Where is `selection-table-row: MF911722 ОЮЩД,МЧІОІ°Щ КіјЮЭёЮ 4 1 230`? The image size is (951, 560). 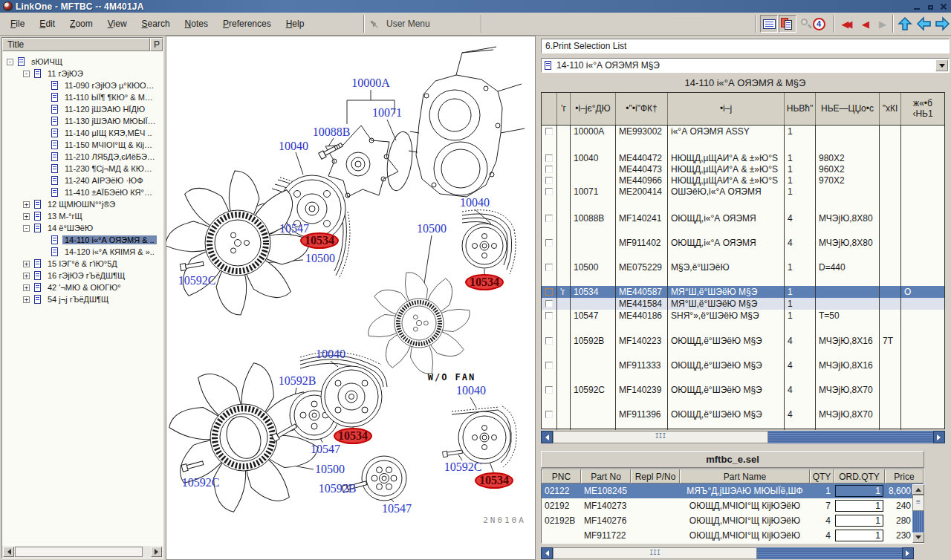 selection-table-row: MF911722 ОЮЩД,МЧІОІ°Щ КіјЮЭёЮ 4 1 230 is located at coordinates (733, 535).